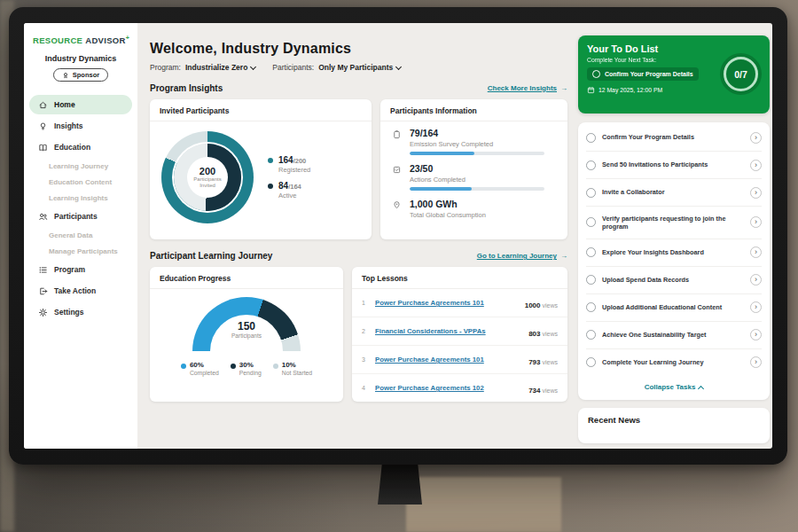 Image resolution: width=798 pixels, height=532 pixels. I want to click on card-title: Education Progress, so click(246, 278).